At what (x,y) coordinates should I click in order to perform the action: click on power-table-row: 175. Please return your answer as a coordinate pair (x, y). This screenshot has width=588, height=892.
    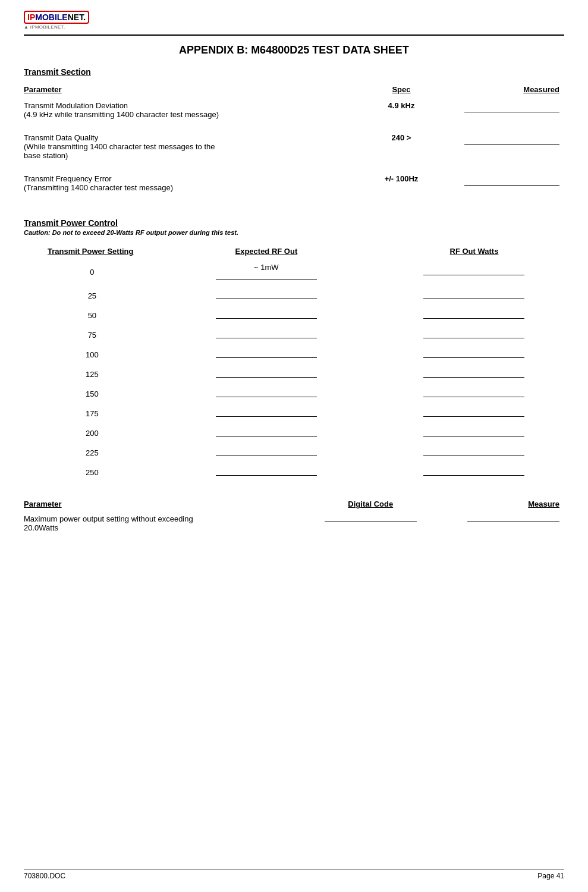
    Looking at the image, I should click on (294, 414).